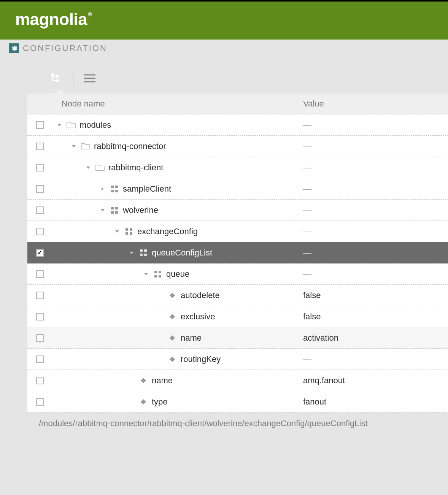 Image resolution: width=448 pixels, height=495 pixels. Describe the element at coordinates (90, 79) in the screenshot. I see `list-view-icon` at that location.